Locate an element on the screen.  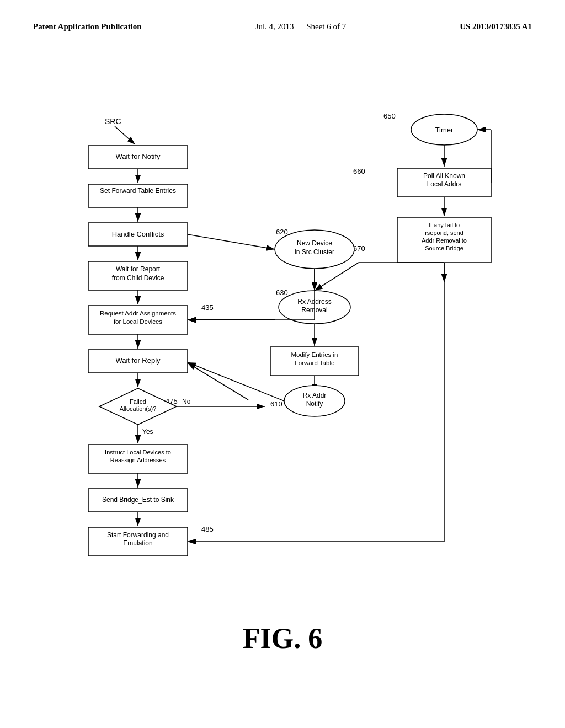
num-660: 660 is located at coordinates (359, 171).